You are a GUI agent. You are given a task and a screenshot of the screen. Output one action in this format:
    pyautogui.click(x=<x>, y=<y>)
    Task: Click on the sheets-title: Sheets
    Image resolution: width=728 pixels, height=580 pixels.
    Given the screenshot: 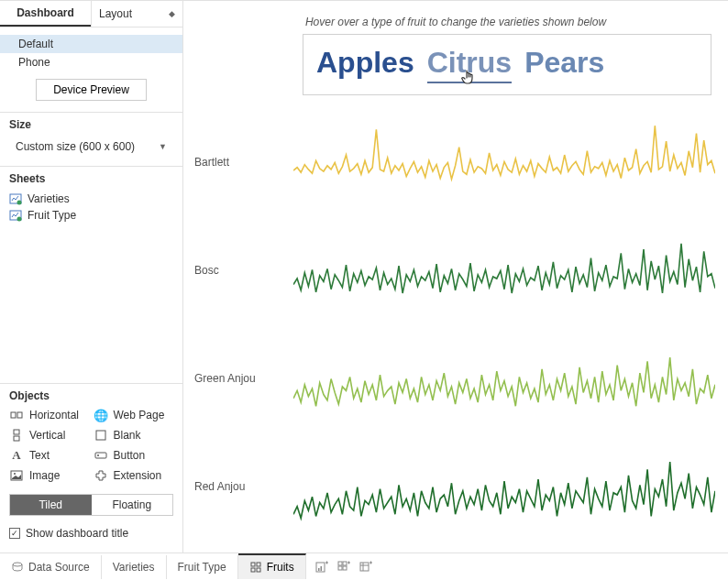 What is the action you would take?
    pyautogui.click(x=92, y=179)
    